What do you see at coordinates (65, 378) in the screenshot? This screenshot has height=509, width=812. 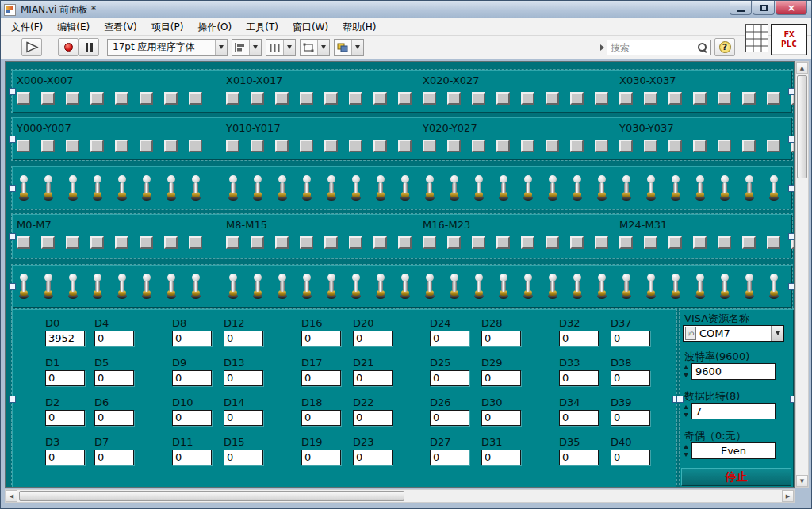 I see `d-register-input-D1: 0` at bounding box center [65, 378].